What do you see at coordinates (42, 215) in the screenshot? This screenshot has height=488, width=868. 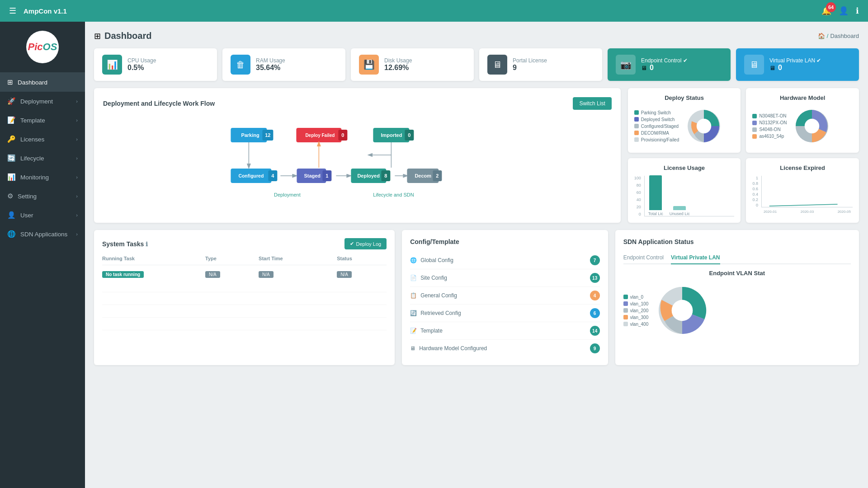 I see `sidebar-item-user: 👤 User ›` at bounding box center [42, 215].